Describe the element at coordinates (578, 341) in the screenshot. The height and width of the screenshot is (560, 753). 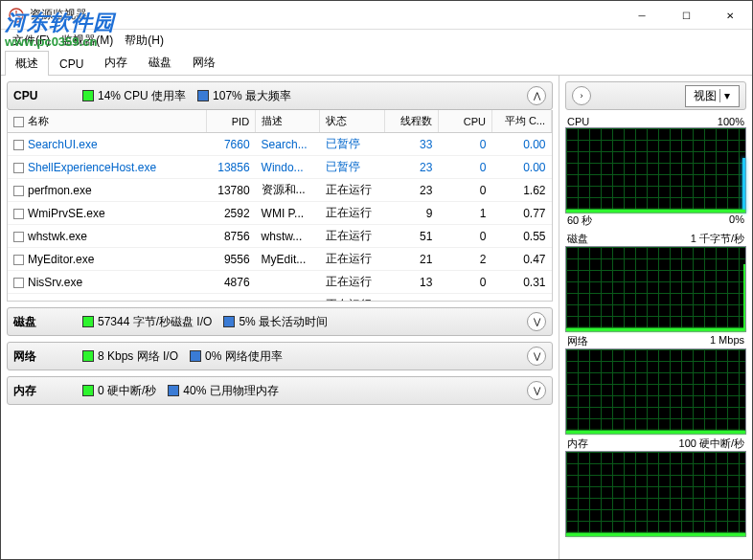
I see `chart-title: 网络` at that location.